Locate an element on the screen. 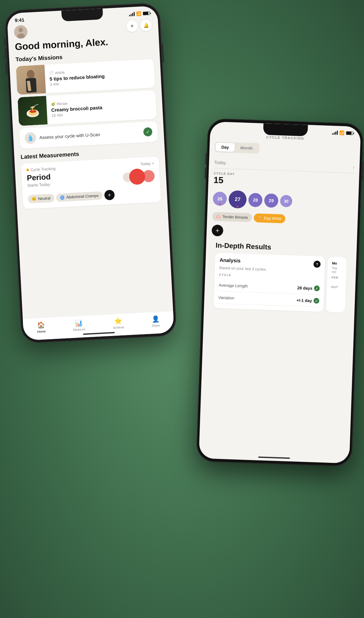 This screenshot has height=618, width=364. recipe-image: 🍝 is located at coordinates (32, 111).